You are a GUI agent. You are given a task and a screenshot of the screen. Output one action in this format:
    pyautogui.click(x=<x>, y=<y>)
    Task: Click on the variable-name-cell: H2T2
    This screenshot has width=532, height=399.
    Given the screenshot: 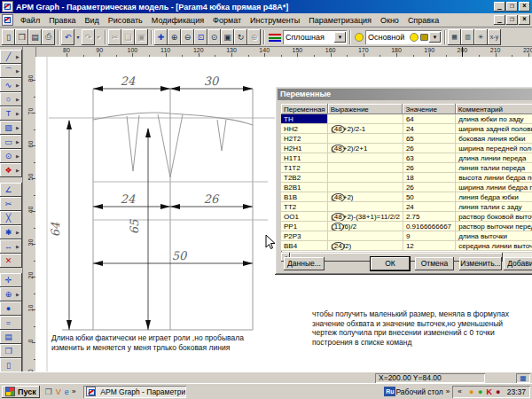 What is the action you would take?
    pyautogui.click(x=305, y=138)
    